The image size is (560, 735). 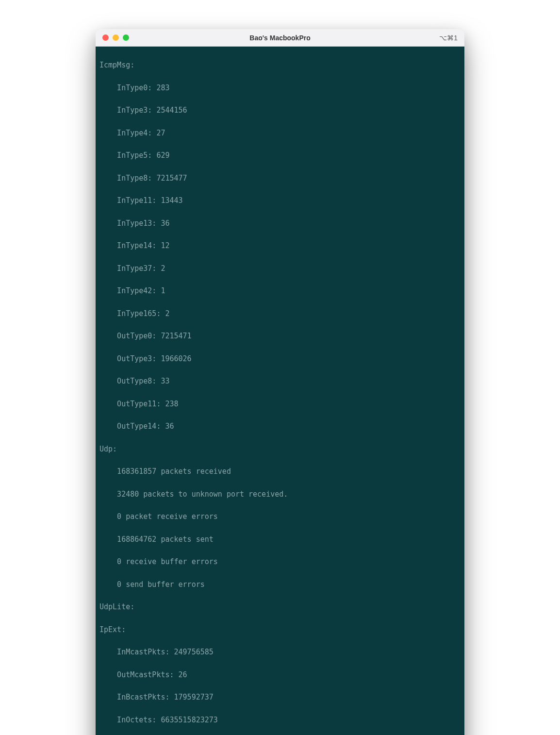 I want to click on stat-line: InMcastPkts: 249756585, so click(x=282, y=652).